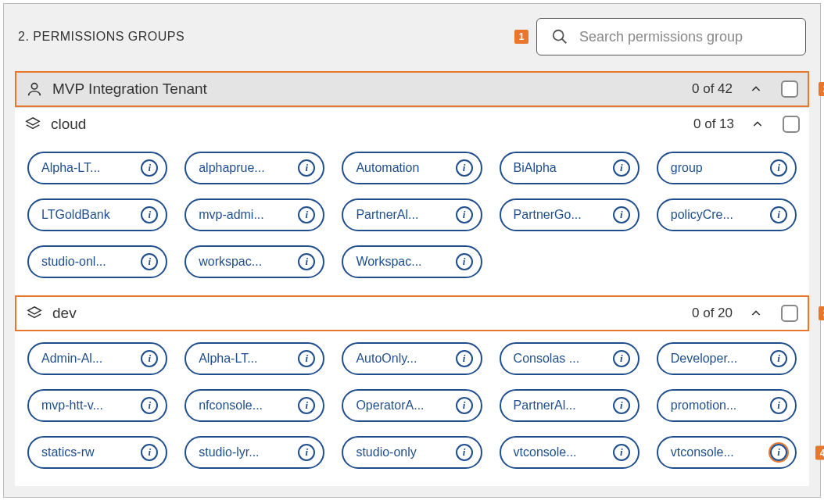  What do you see at coordinates (714, 124) in the screenshot?
I see `realm-count: 0 of 13` at bounding box center [714, 124].